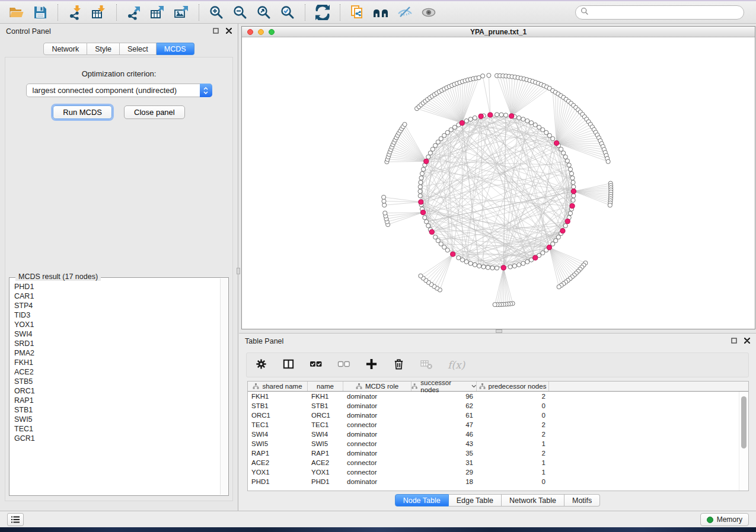 This screenshot has width=756, height=532. What do you see at coordinates (493, 434) in the screenshot?
I see `table-row: SWI4SWI4dominator462` at bounding box center [493, 434].